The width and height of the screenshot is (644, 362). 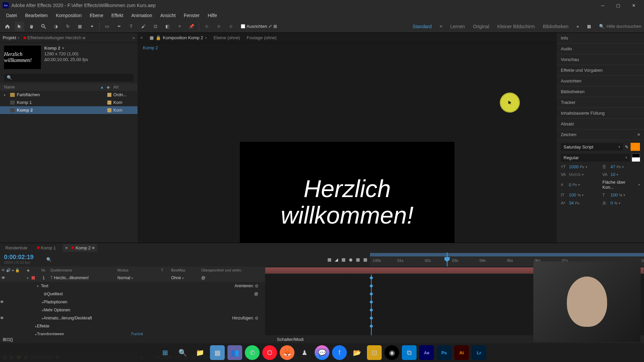 What do you see at coordinates (634, 5) in the screenshot?
I see `close-button: ✕` at bounding box center [634, 5].